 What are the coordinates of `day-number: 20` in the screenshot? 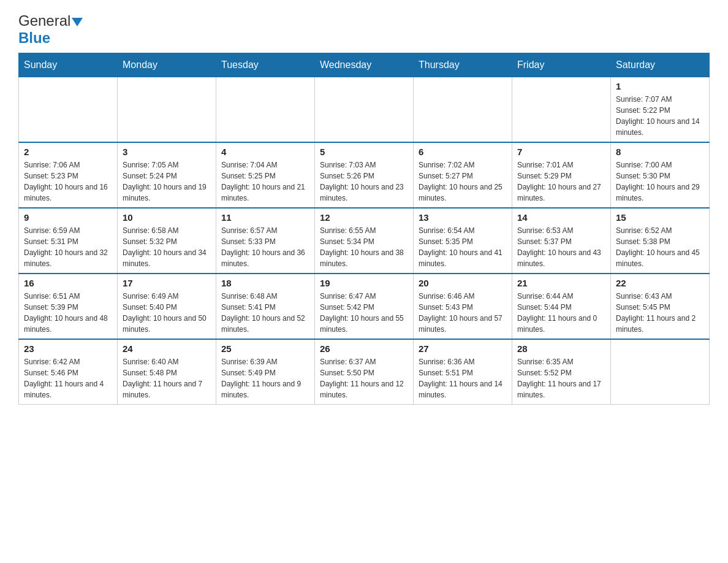 It's located at (463, 283).